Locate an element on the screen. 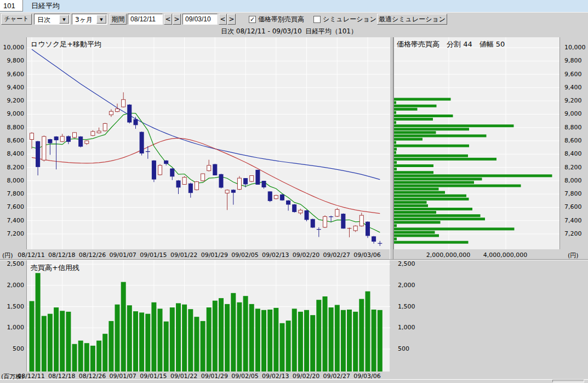 This screenshot has width=588, height=383. vbp-checkbox: ✓ is located at coordinates (252, 20).